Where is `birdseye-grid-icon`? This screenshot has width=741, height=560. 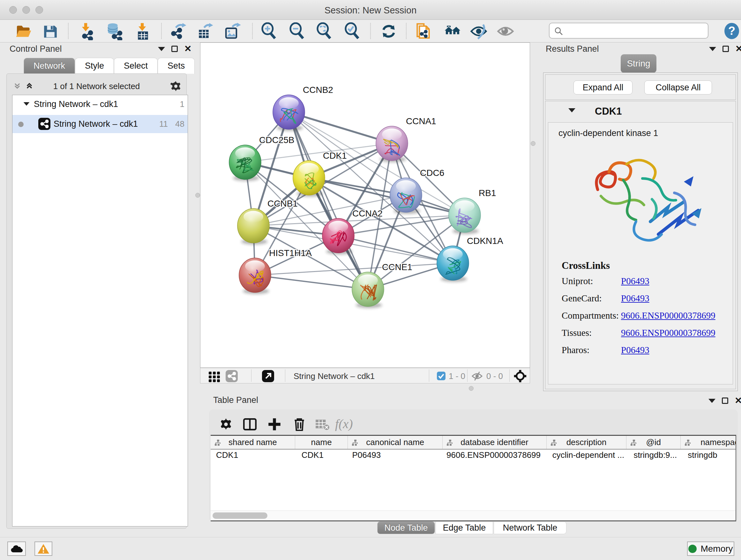 birdseye-grid-icon is located at coordinates (214, 376).